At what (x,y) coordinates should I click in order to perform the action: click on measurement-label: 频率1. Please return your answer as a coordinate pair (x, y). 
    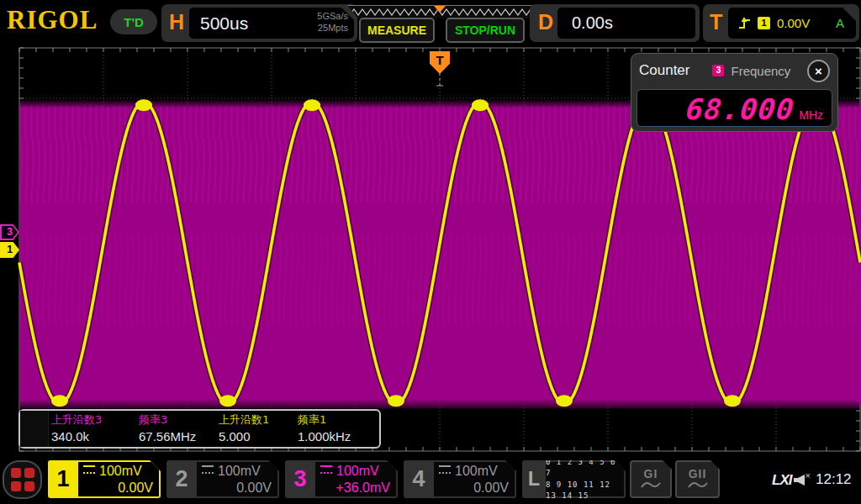
    Looking at the image, I should click on (338, 421).